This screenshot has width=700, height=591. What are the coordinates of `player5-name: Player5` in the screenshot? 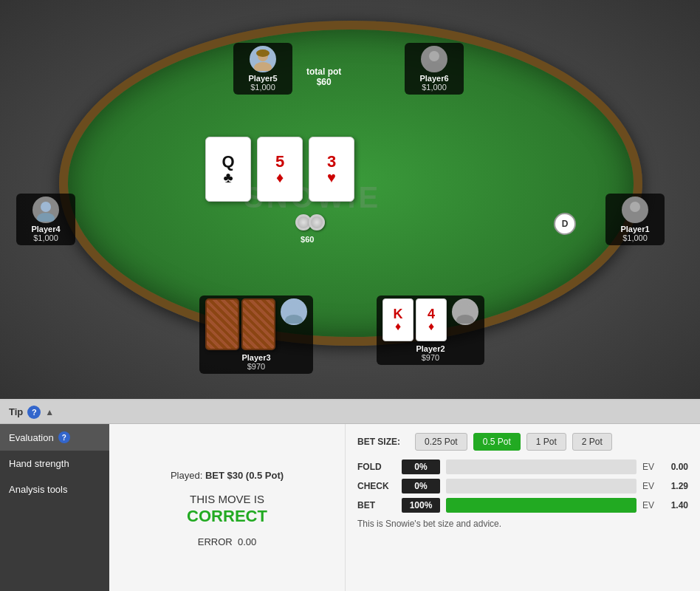 It's located at (263, 78).